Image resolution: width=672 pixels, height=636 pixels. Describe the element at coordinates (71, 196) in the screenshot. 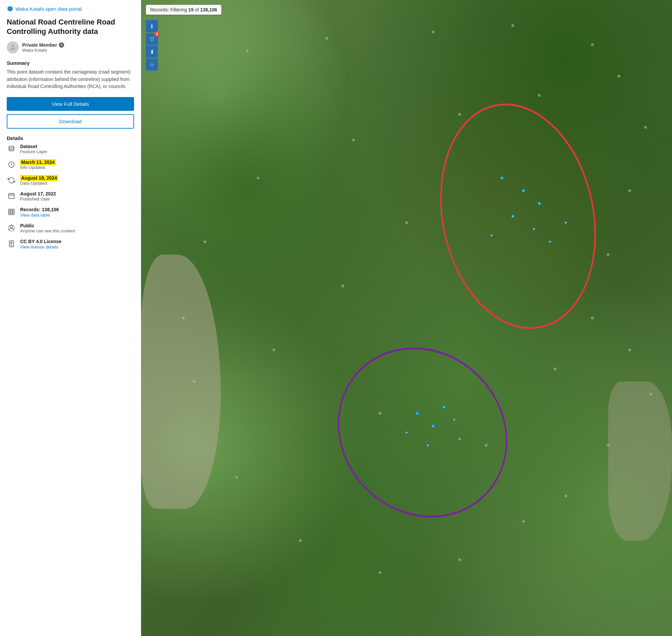

I see `detail-published: August 17, 2022 Published Date` at that location.